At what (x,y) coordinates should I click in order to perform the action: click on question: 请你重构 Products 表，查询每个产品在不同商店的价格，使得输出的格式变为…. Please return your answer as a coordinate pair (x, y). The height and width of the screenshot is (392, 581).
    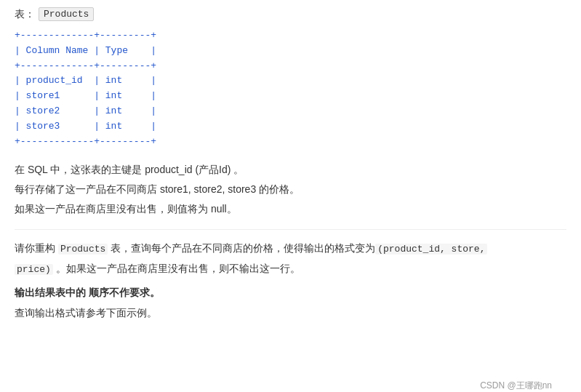
    Looking at the image, I should click on (291, 259).